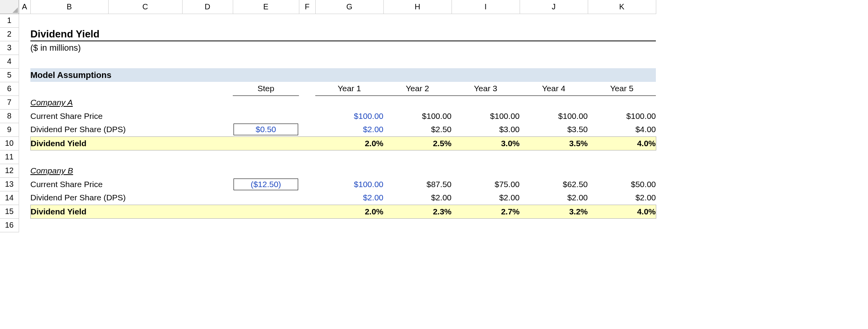  What do you see at coordinates (622, 89) in the screenshot?
I see `year-header-5: Year 5` at bounding box center [622, 89].